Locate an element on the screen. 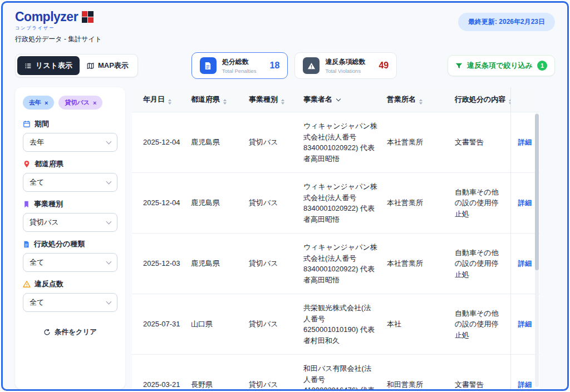 This screenshot has height=392, width=570. filter-label: 事業種別 is located at coordinates (48, 204).